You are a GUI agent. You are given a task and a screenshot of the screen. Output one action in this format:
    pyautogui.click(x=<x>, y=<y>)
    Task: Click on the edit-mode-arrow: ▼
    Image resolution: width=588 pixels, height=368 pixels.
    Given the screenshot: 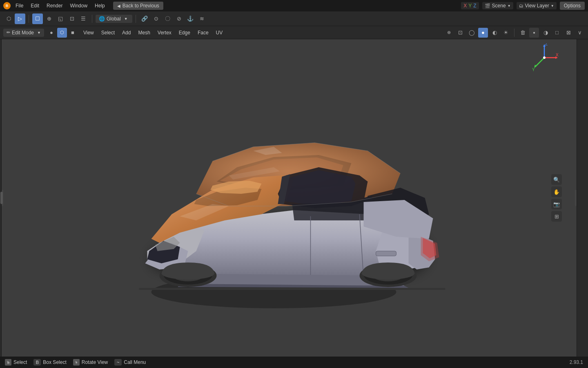 What is the action you would take?
    pyautogui.click(x=39, y=33)
    